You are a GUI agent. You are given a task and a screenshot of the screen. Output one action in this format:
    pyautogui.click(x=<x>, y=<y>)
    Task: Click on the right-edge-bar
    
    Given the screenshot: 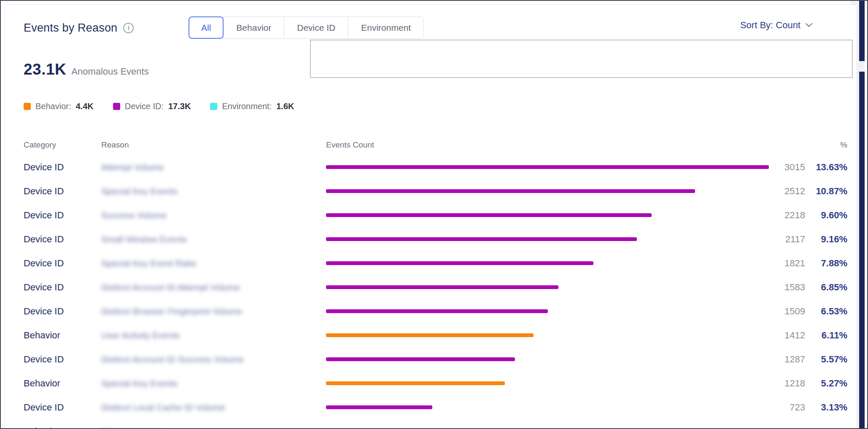 What is the action you would take?
    pyautogui.click(x=862, y=214)
    